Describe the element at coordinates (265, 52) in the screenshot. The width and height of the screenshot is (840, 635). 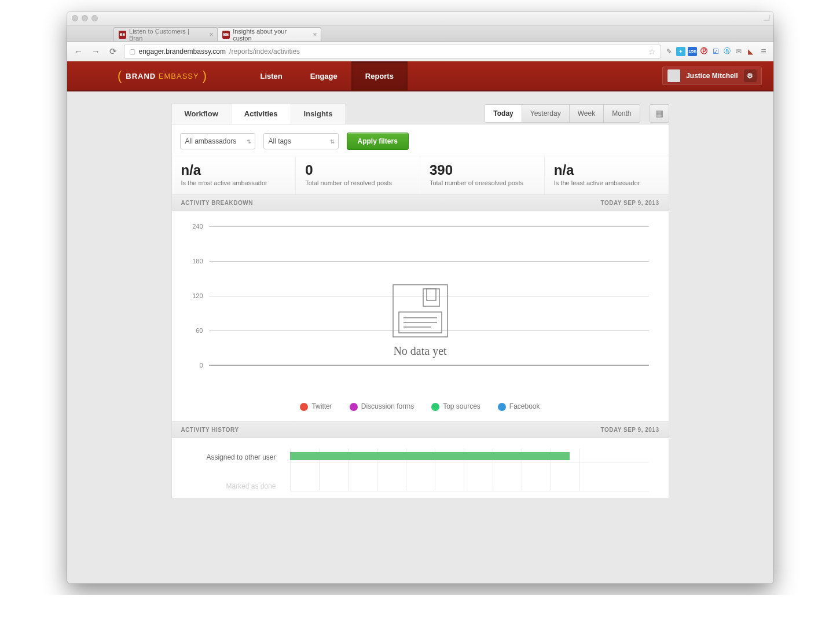
I see `url-path: /reports/index/activities` at that location.